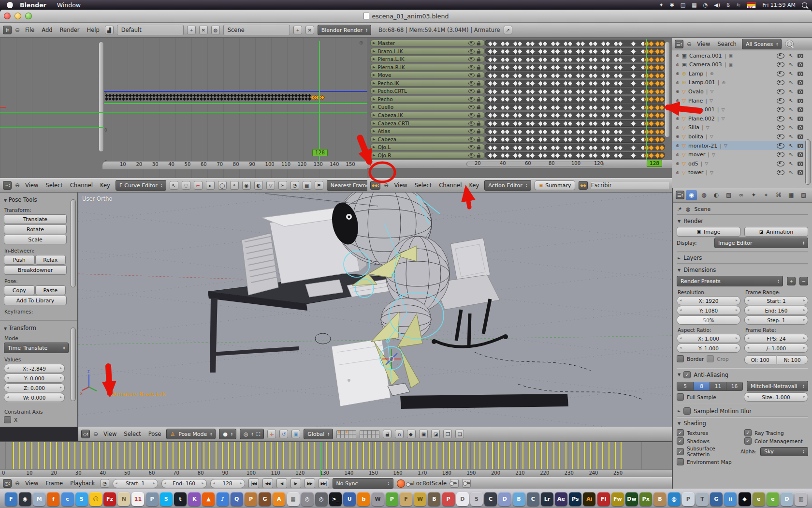 Image resolution: width=812 pixels, height=508 pixels. I want to click on tab-world: ◐, so click(716, 195).